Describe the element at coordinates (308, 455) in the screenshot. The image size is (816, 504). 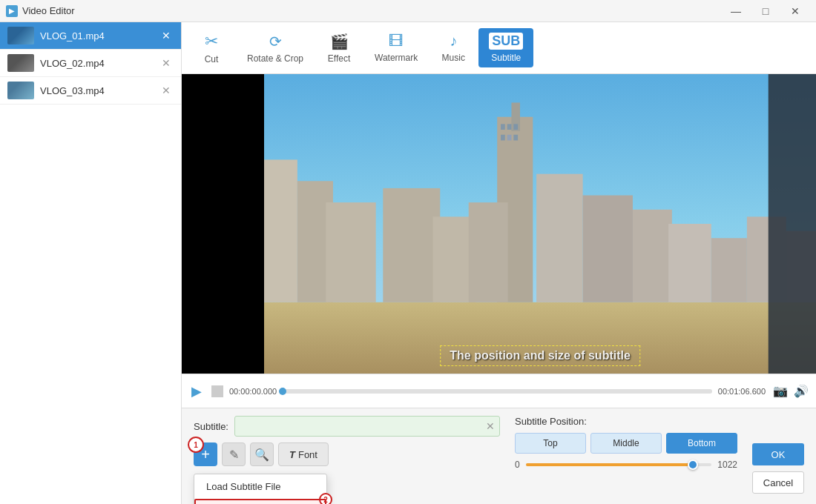
I see `font-label: Font` at that location.